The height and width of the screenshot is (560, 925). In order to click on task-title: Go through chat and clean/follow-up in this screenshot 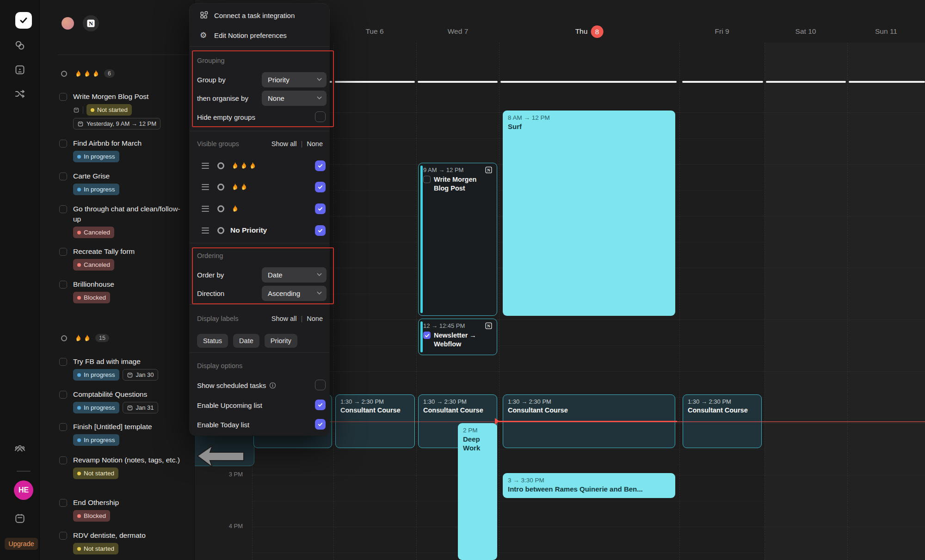, I will do `click(130, 214)`.